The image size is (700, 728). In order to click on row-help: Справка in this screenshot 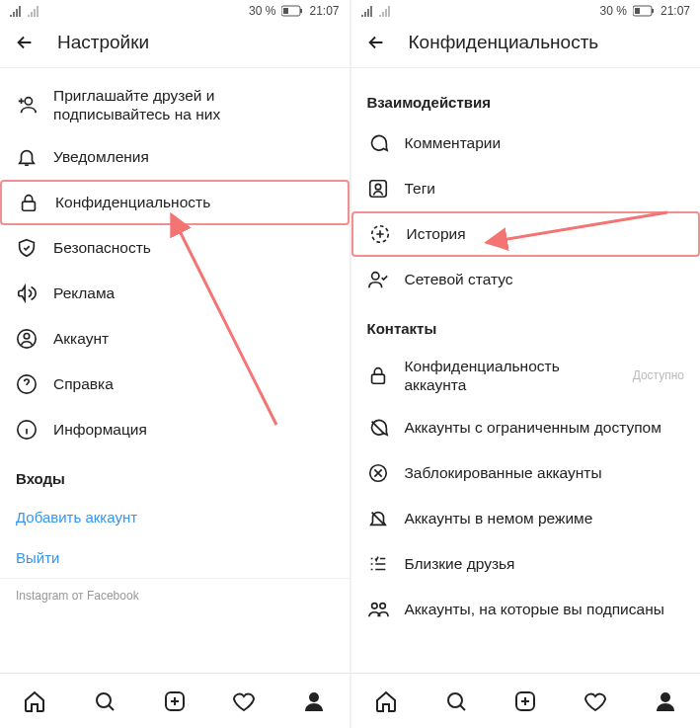, I will do `click(175, 384)`.